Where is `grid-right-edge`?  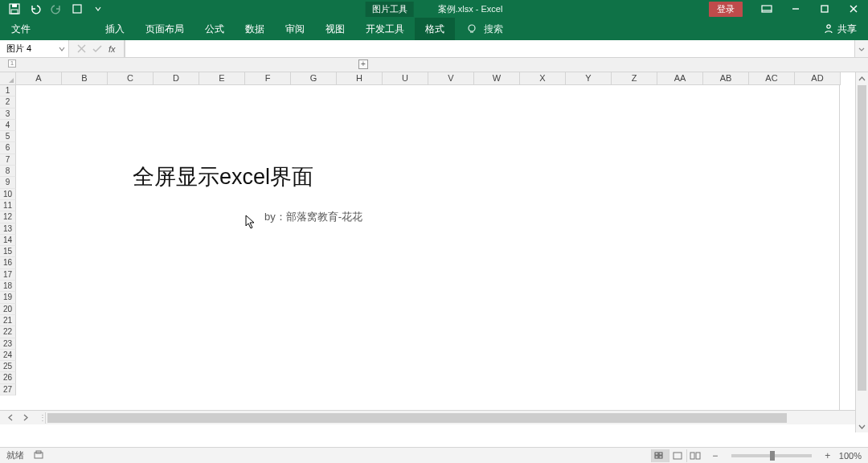
grid-right-edge is located at coordinates (839, 248).